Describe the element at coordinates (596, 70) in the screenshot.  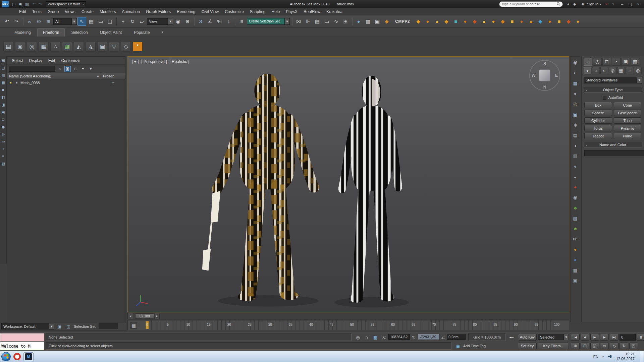
I see `shapes-category-icon: ○` at that location.